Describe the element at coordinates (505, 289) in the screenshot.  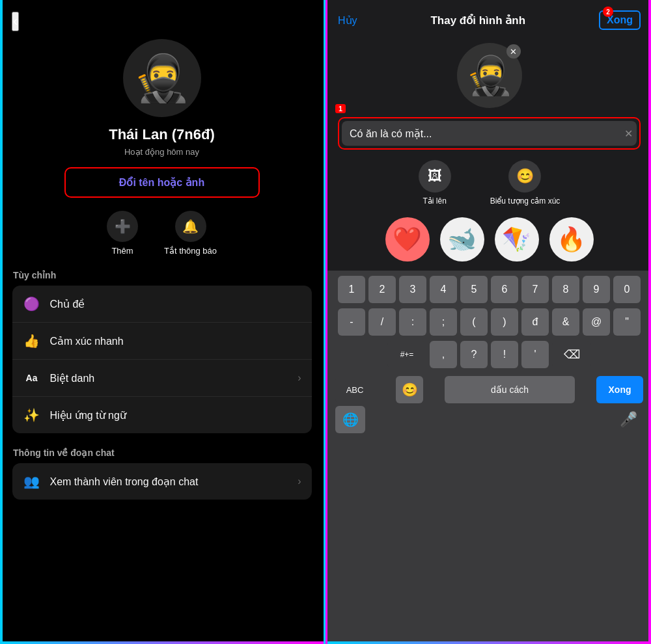
I see `key-6: 6` at that location.